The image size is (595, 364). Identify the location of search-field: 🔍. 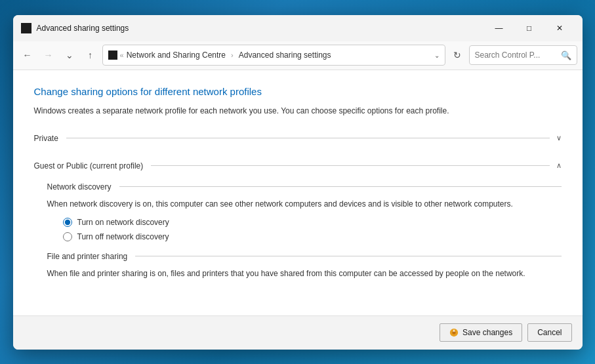
(523, 55).